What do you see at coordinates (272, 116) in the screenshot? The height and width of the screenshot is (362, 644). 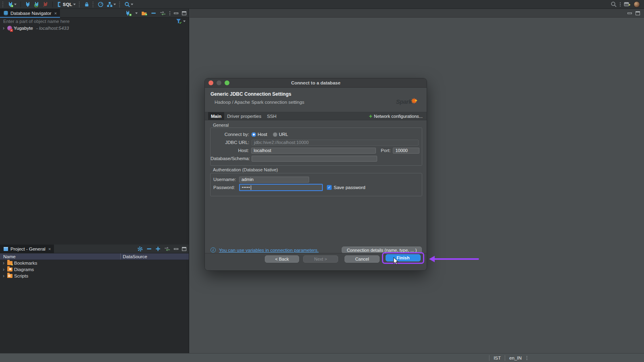 I see `tab-ssh: SSH` at bounding box center [272, 116].